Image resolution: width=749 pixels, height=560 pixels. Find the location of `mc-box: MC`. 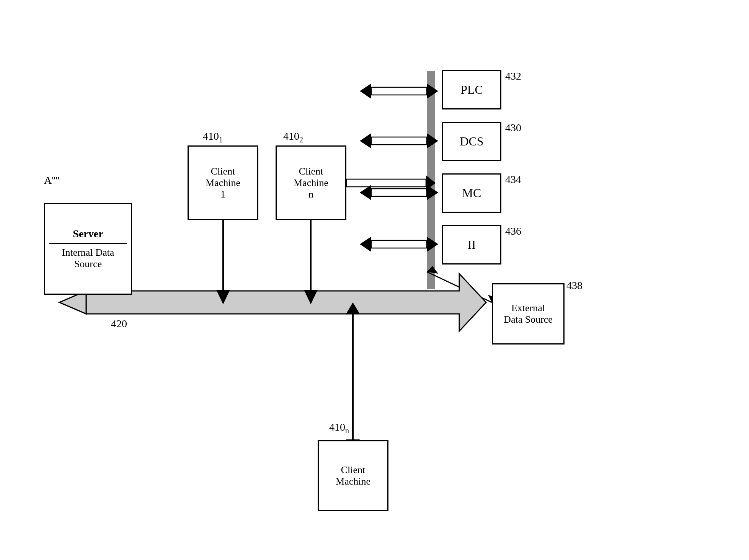

mc-box: MC is located at coordinates (472, 193).